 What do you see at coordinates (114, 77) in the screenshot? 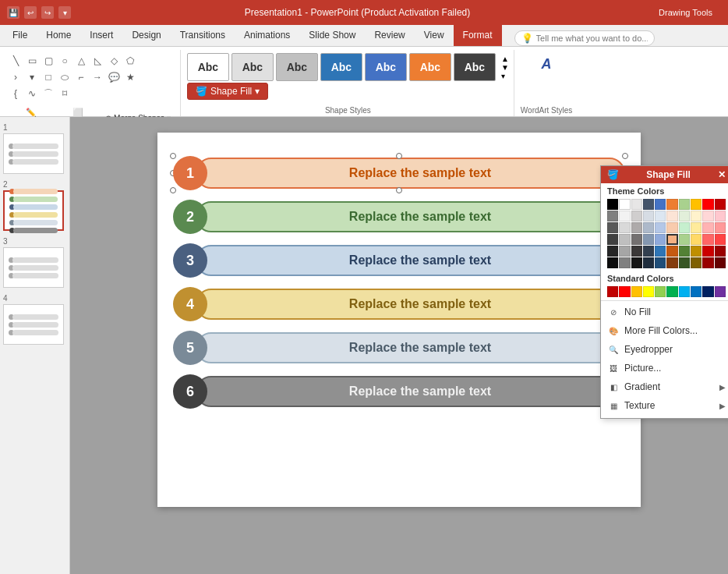
I see `shape-callout: 💬` at bounding box center [114, 77].